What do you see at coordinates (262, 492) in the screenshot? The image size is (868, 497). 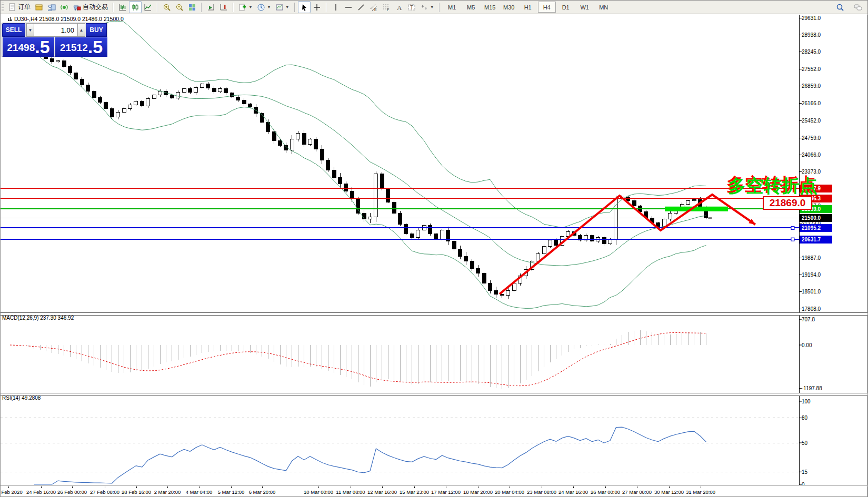 I see `time-label: 6 Mar 20:00` at bounding box center [262, 492].